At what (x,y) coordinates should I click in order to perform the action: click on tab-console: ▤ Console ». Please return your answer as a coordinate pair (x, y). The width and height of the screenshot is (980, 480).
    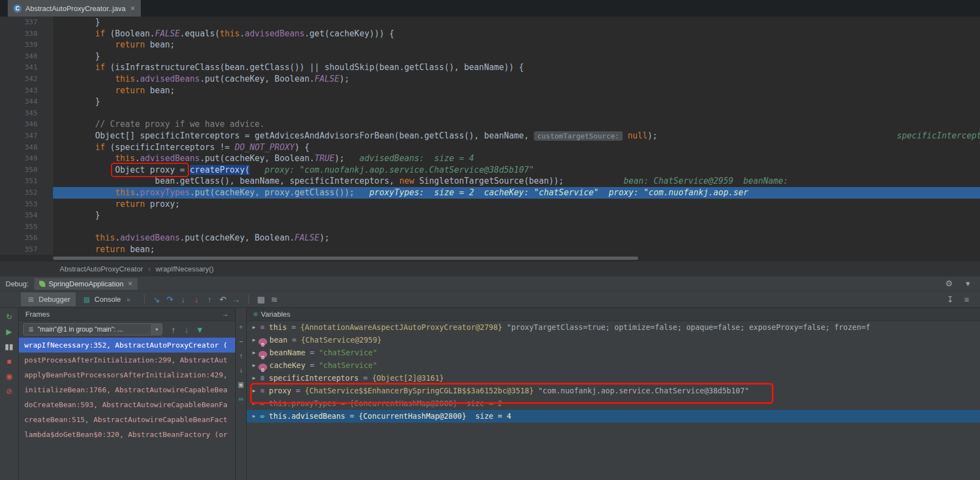
    Looking at the image, I should click on (108, 299).